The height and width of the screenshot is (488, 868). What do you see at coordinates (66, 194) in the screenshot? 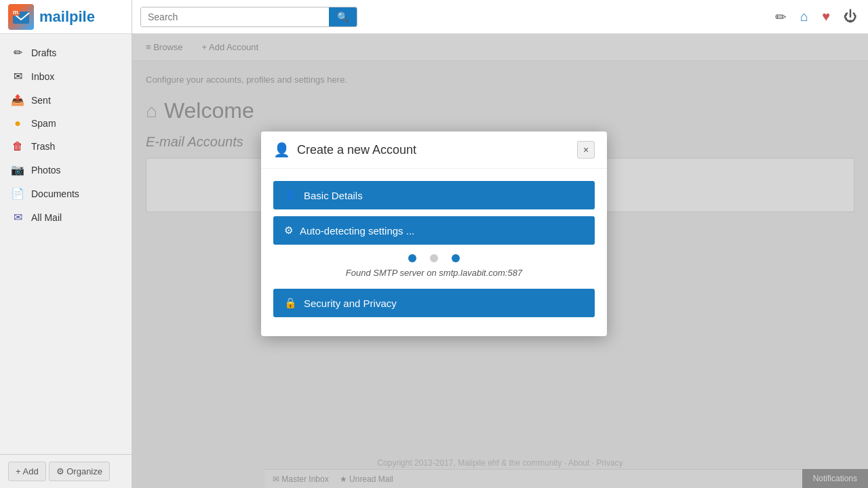
I see `sidebar-item-documents: 📄 Documents` at bounding box center [66, 194].